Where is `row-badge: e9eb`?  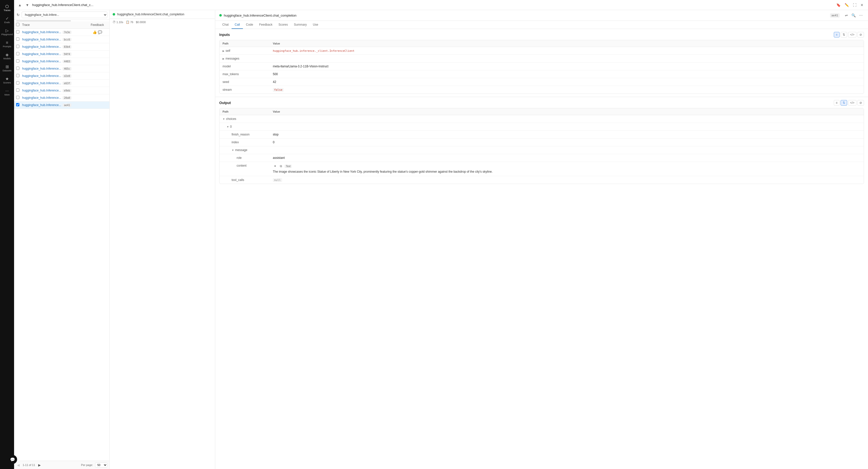
row-badge: e9eb is located at coordinates (67, 91).